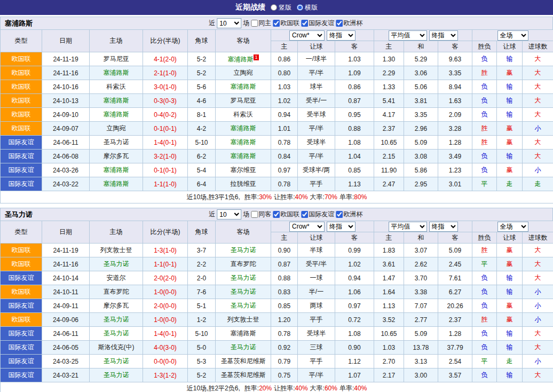 This screenshot has height=392, width=553. What do you see at coordinates (389, 375) in the screenshot?
I see `avg-home: 2.17` at bounding box center [389, 375].